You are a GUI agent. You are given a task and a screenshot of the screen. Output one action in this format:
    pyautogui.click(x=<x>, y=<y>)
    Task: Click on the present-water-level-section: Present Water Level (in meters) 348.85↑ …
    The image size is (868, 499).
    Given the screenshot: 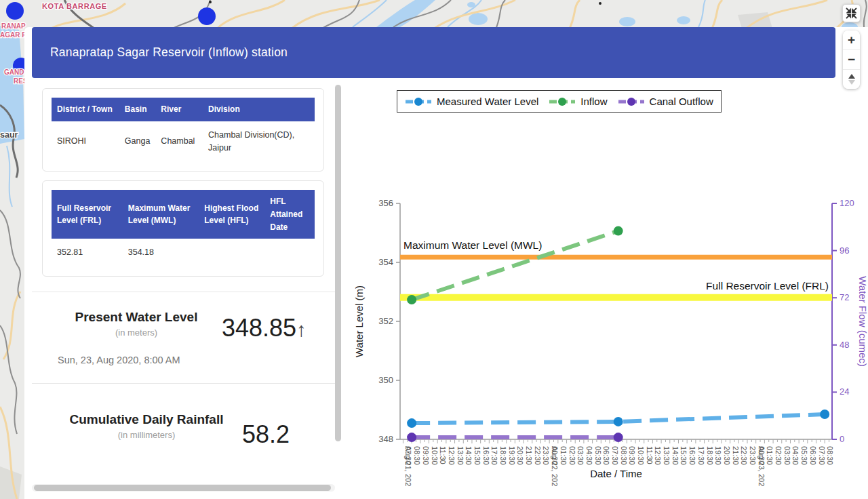 What is the action you would take?
    pyautogui.click(x=183, y=330)
    